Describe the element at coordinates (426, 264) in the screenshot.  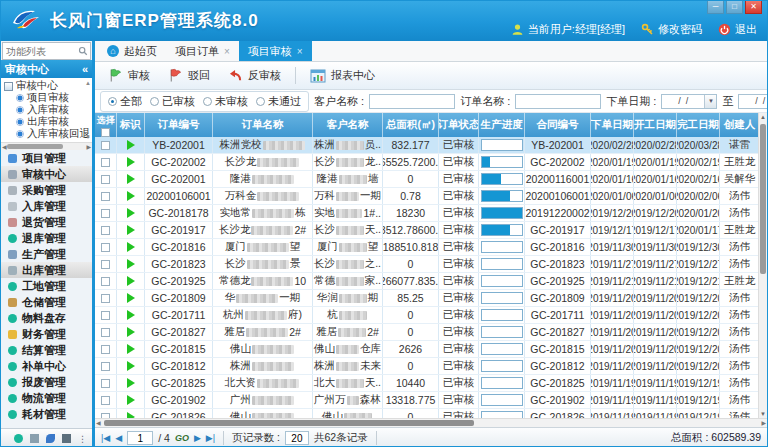
I see `table-row: GC-201823长沙景长沙之..0已审核GC-2018232019/11/27…` at that location.